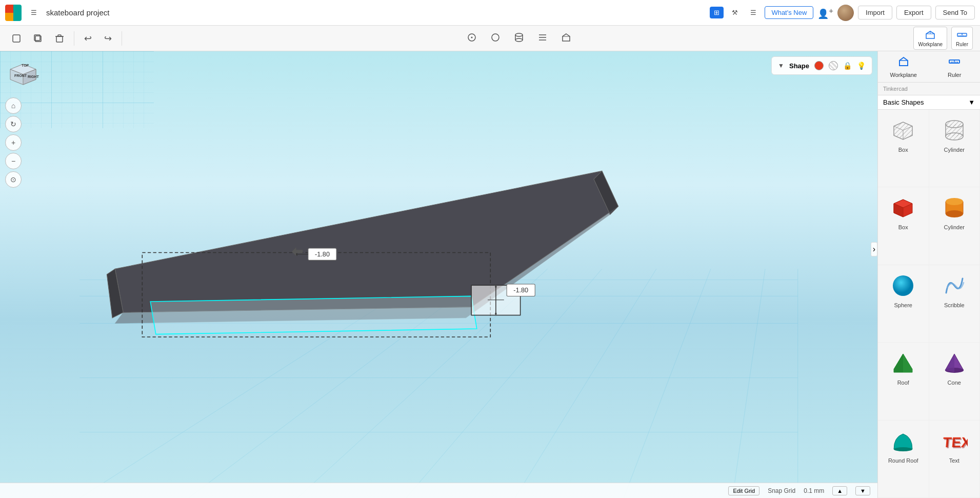 Image resolution: width=980 pixels, height=498 pixels. I want to click on app-logo, so click(13, 13).